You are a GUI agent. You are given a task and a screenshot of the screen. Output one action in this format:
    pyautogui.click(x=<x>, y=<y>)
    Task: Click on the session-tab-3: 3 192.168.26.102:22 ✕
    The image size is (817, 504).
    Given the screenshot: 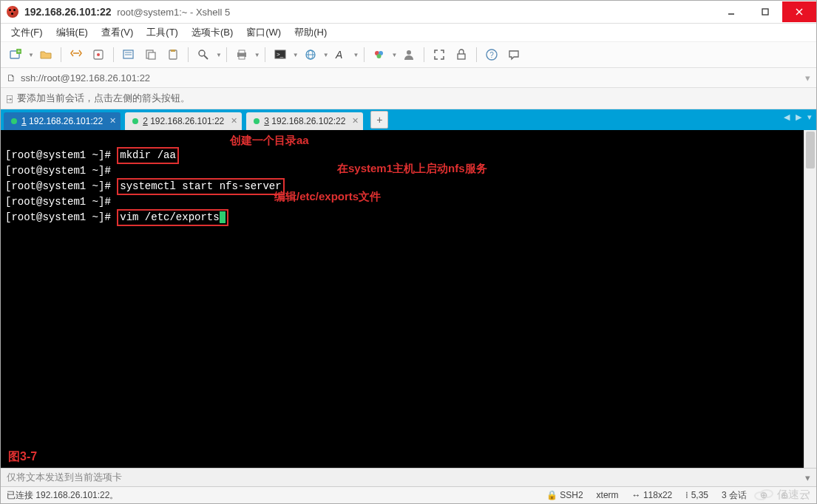 What is the action you would take?
    pyautogui.click(x=305, y=121)
    